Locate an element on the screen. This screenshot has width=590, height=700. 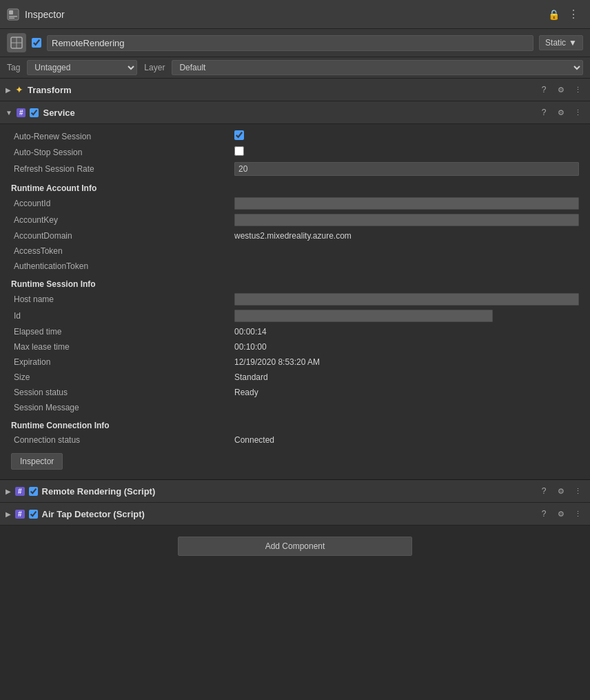
connection-status-label: Connection status is located at coordinates (124, 440).